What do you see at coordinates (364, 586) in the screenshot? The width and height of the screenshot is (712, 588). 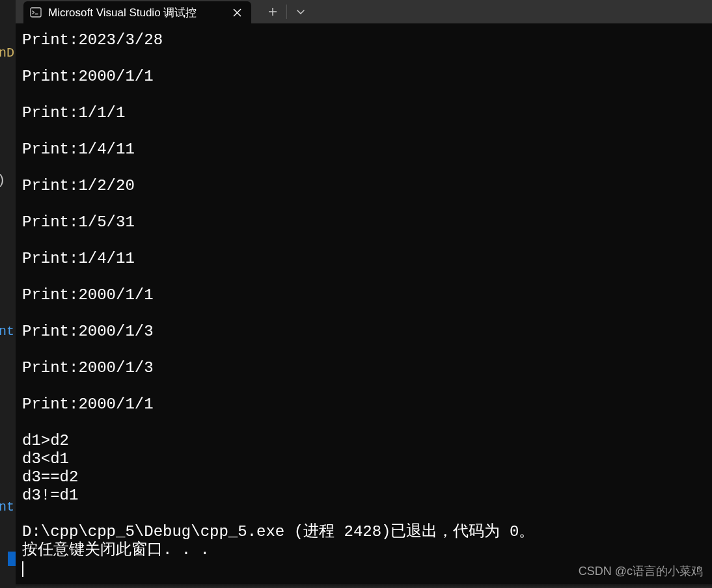 I see `bottom-edge` at bounding box center [364, 586].